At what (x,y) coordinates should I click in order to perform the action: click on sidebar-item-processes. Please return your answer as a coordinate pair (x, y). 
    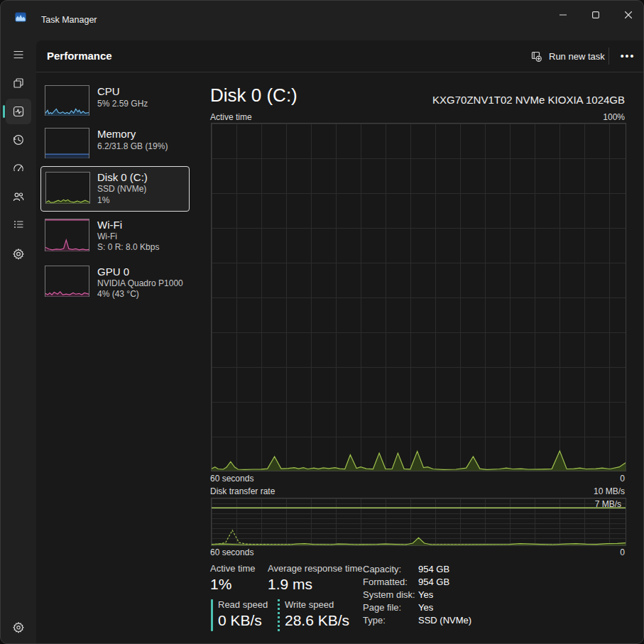
    Looking at the image, I should click on (18, 83).